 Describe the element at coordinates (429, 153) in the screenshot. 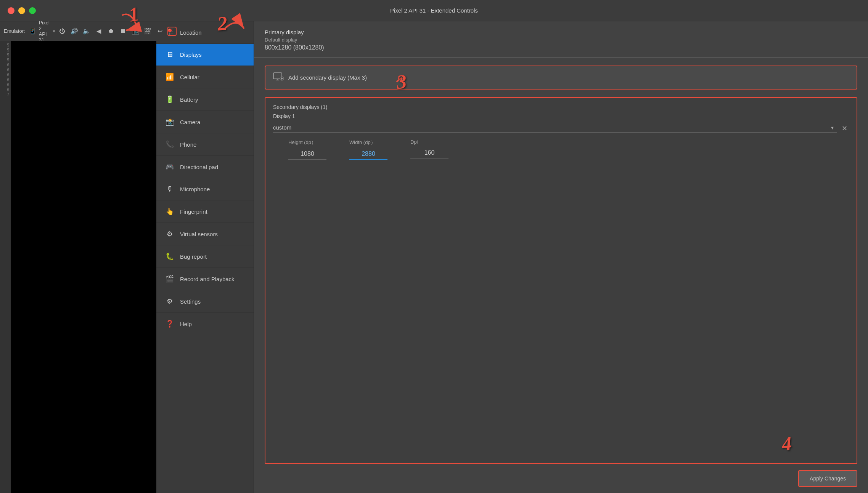

I see `dpi-input` at that location.